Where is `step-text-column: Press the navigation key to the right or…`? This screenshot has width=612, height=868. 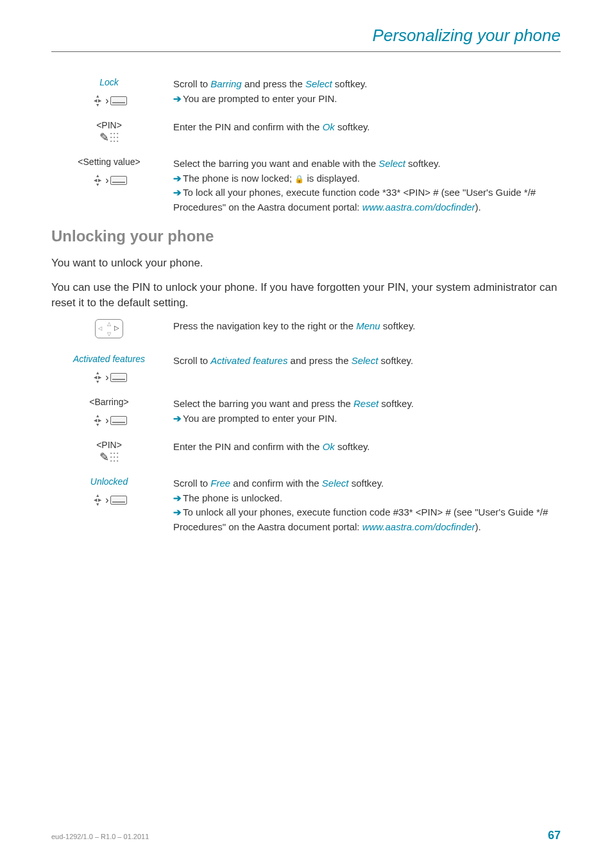 step-text-column: Press the navigation key to the right or… is located at coordinates (367, 326).